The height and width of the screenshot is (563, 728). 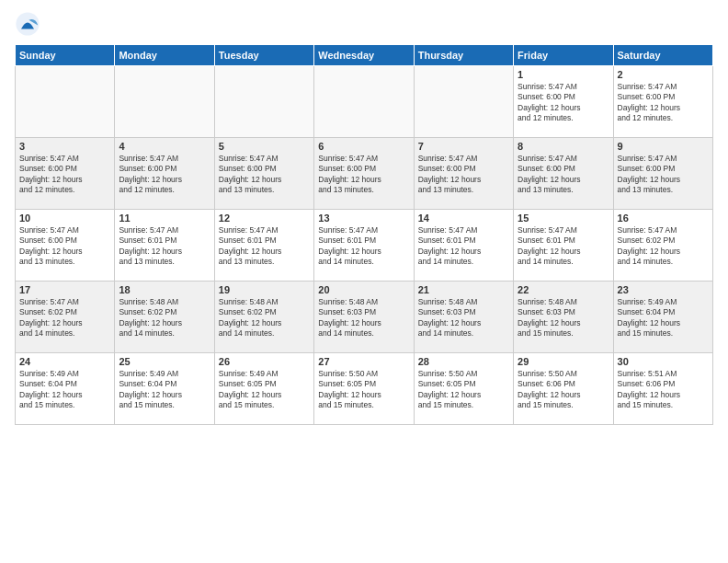 I want to click on logo, so click(x=29, y=24).